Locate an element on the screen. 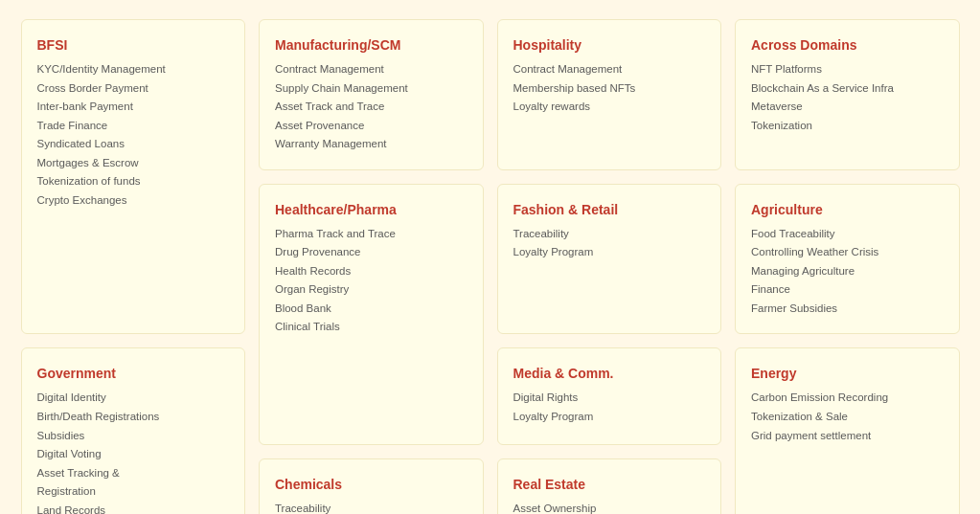 This screenshot has width=980, height=514. list-item: Land Records is located at coordinates (134, 507).